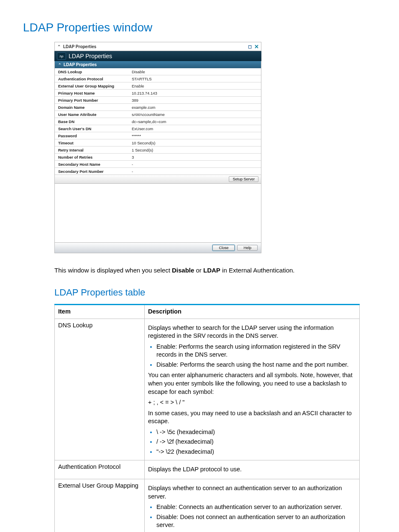 The width and height of the screenshot is (399, 532). Describe the element at coordinates (92, 86) in the screenshot. I see `property-key: External User Group Mapping` at that location.